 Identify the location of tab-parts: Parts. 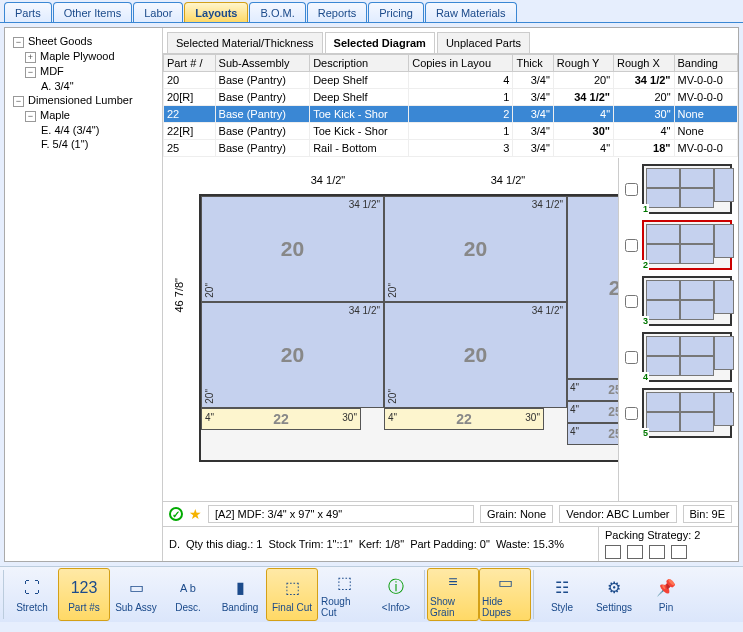
(28, 12).